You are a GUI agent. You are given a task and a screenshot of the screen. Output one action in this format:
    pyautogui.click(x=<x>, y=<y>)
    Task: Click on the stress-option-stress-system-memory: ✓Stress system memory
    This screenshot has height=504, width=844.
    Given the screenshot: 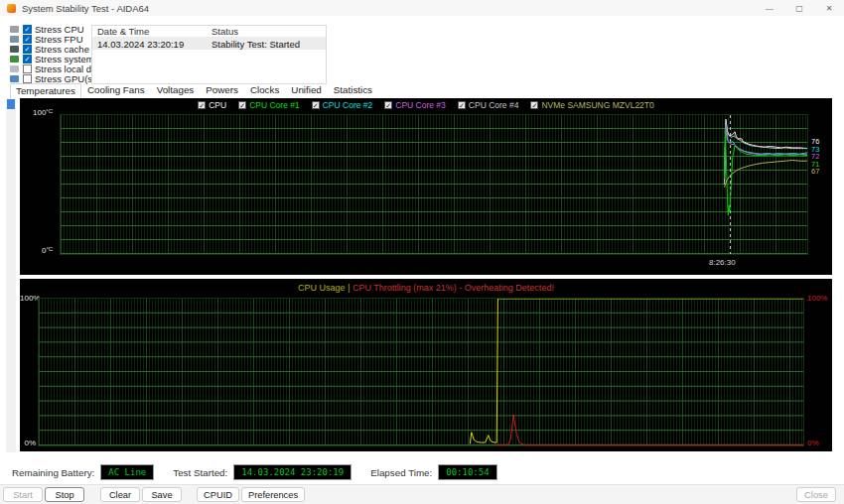 What is the action you would take?
    pyautogui.click(x=51, y=59)
    